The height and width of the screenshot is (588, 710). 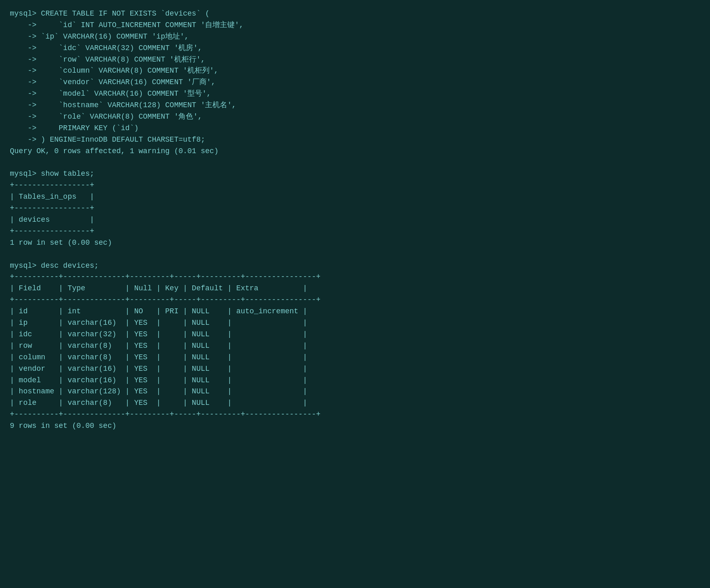 What do you see at coordinates (355, 71) in the screenshot?
I see `terminal-line-l6: -> `column` VARCHAR(8) COMMENT '机柜列',` at bounding box center [355, 71].